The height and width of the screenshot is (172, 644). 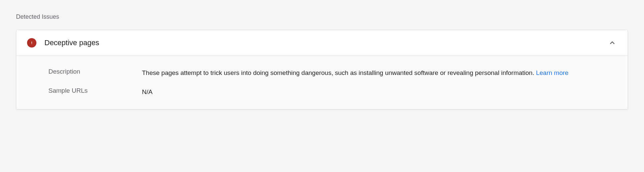 I want to click on section-title: Detected Issues, so click(x=322, y=17).